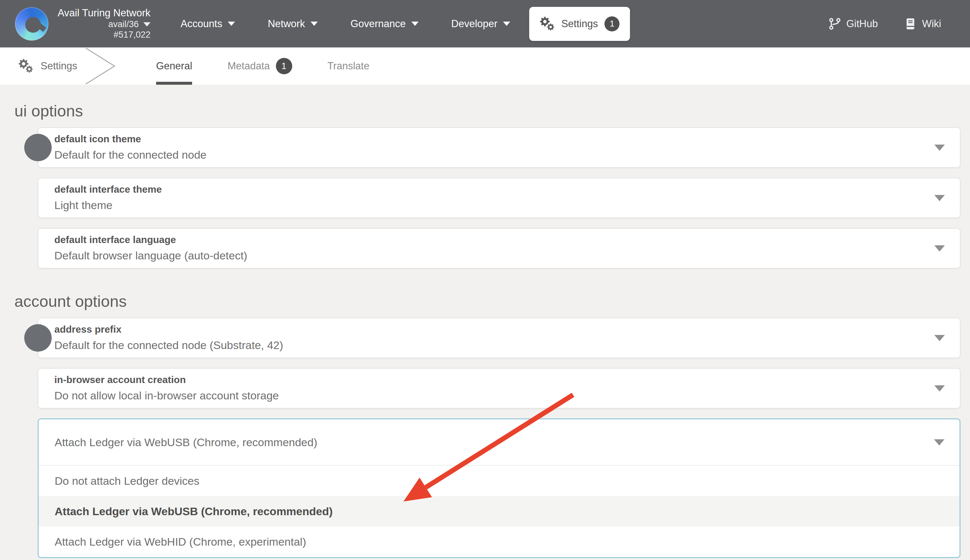 Image resolution: width=970 pixels, height=560 pixels. Describe the element at coordinates (485, 66) in the screenshot. I see `settings-tab-bar: Settings General Metadata 1 Translate` at that location.